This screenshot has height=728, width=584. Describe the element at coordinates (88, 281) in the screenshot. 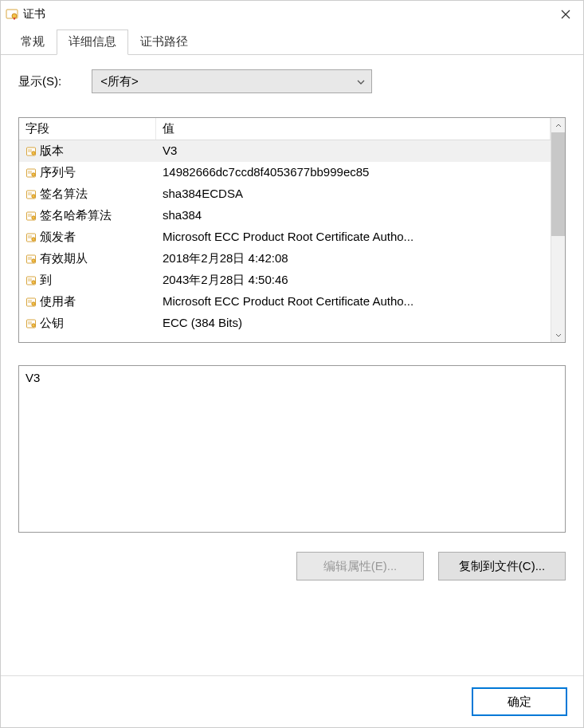

I see `field-cell: 到` at that location.